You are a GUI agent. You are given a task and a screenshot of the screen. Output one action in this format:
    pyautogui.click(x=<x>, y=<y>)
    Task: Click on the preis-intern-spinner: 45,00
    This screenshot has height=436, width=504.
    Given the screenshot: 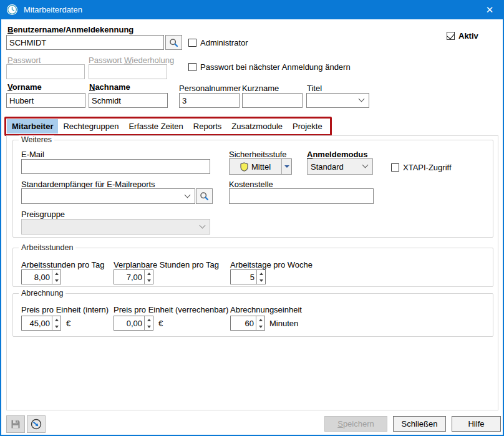 What is the action you would take?
    pyautogui.click(x=41, y=323)
    